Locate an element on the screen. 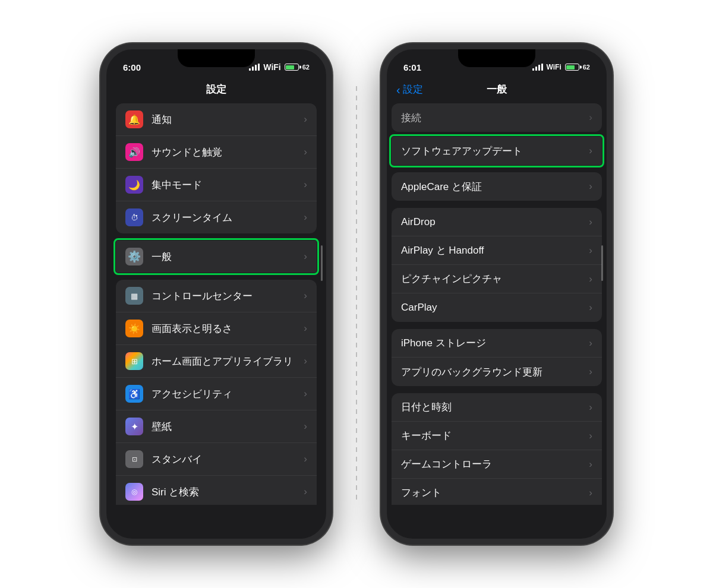 The height and width of the screenshot is (588, 713). wifi-icon-1: WiFi is located at coordinates (272, 67).